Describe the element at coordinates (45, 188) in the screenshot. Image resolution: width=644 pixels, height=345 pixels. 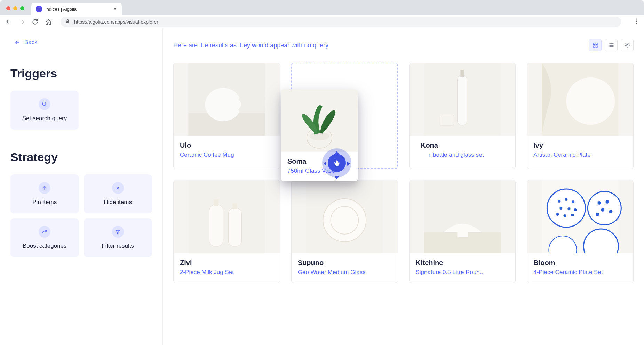
I see `arrow-up-icon` at that location.